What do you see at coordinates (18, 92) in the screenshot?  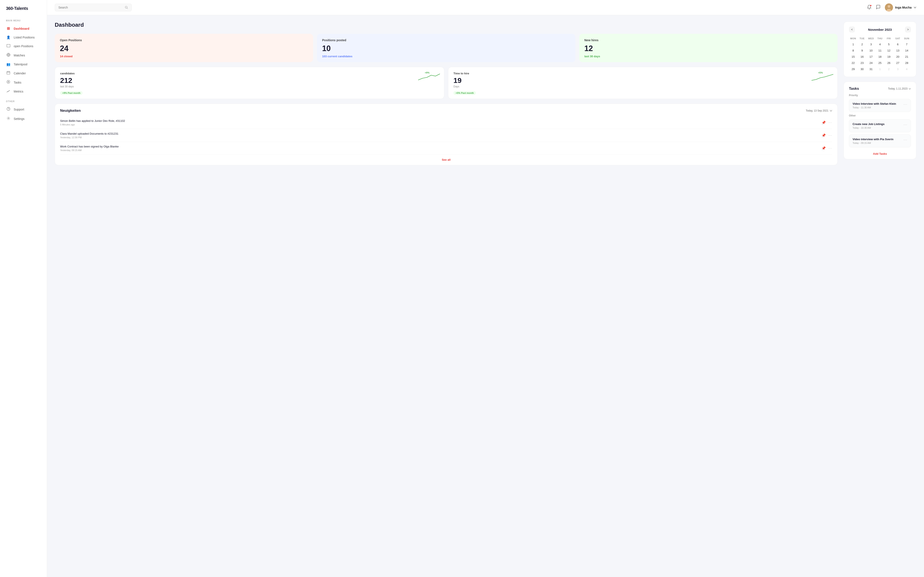 I see `sidebar-item-label: Metrics` at bounding box center [18, 92].